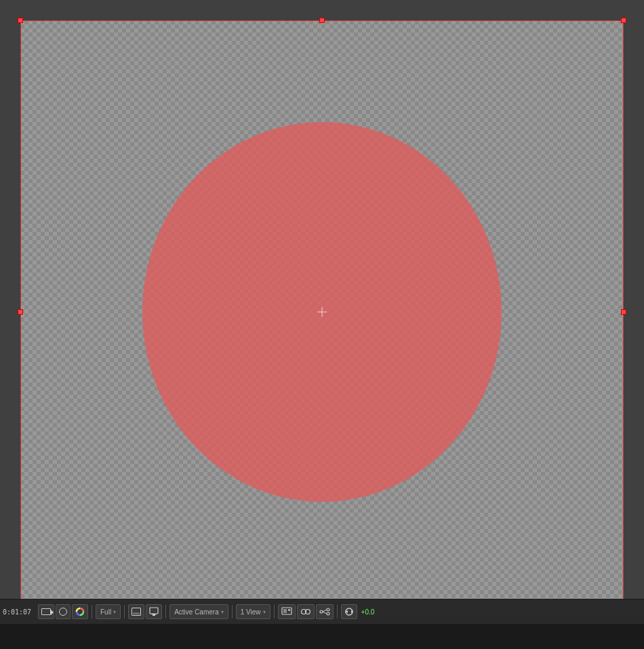  Describe the element at coordinates (322, 312) in the screenshot. I see `object-center-crosshair` at that location.